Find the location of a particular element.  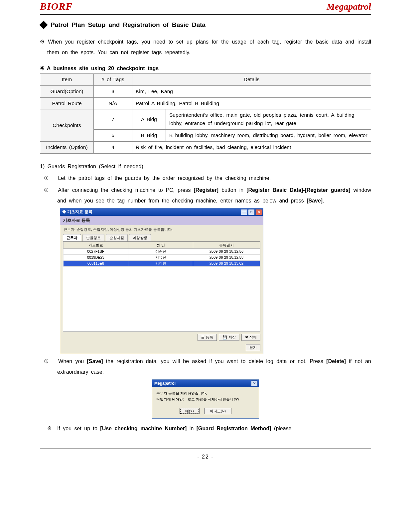

tab-incidents: 이상상황 is located at coordinates (140, 238).